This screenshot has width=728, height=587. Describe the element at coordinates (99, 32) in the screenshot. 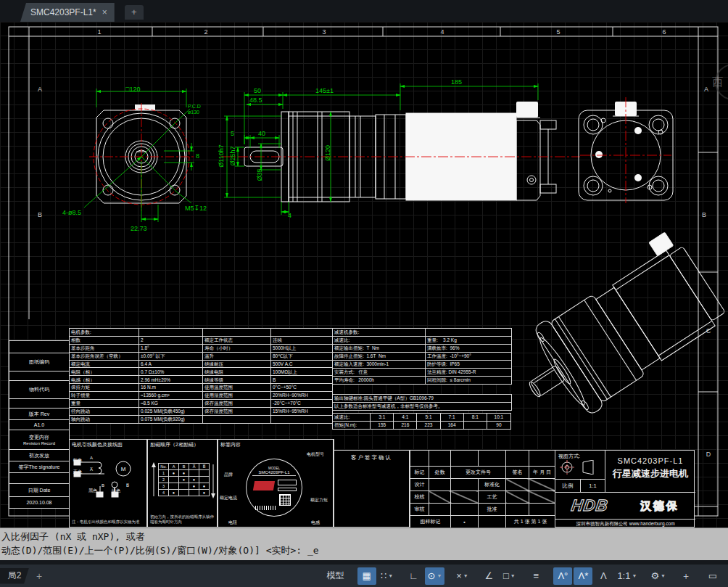

I see `svg-text: 1` at that location.